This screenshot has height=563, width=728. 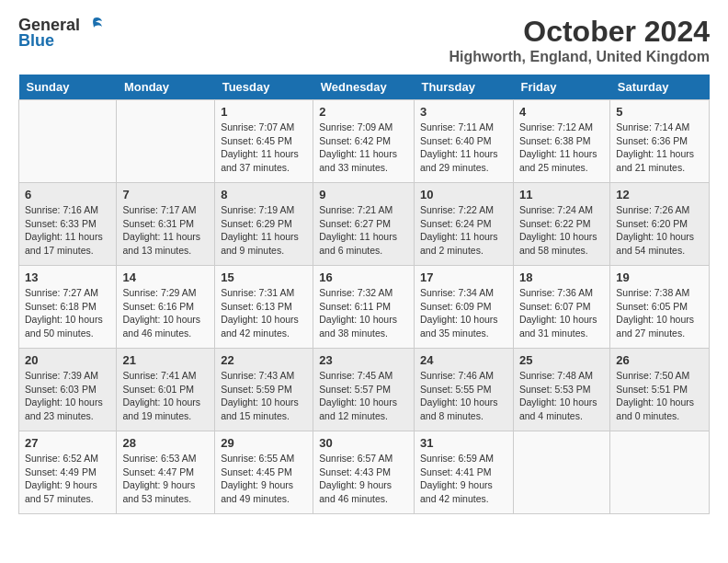 What do you see at coordinates (660, 142) in the screenshot?
I see `calendar-cell: 5Sunrise: 7:14 AM Sunset: 6:36 PM Daylig…` at bounding box center [660, 142].